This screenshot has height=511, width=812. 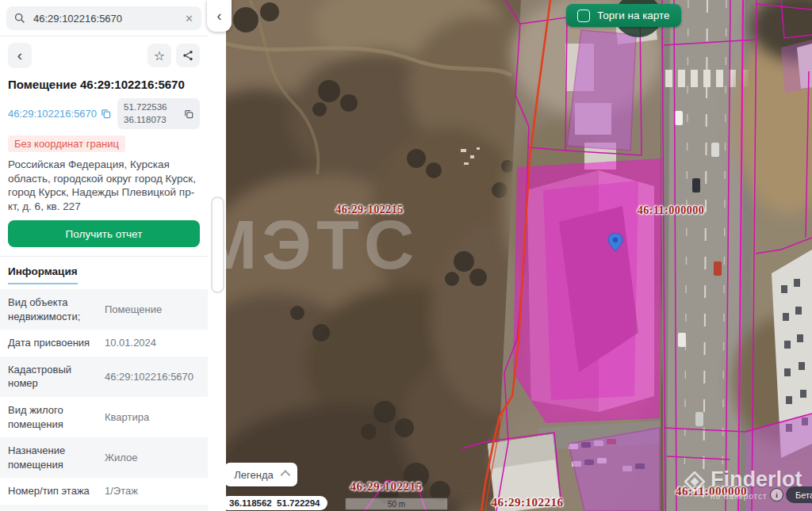 I want to click on back-button: ‹, so click(x=20, y=55).